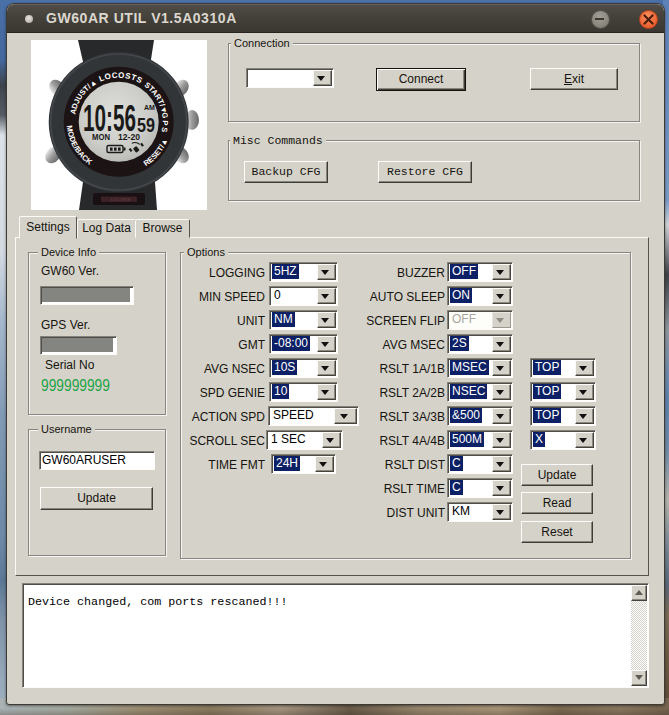 This screenshot has width=669, height=715. Describe the element at coordinates (129, 136) in the screenshot. I see `svg-text: 12-20` at that location.